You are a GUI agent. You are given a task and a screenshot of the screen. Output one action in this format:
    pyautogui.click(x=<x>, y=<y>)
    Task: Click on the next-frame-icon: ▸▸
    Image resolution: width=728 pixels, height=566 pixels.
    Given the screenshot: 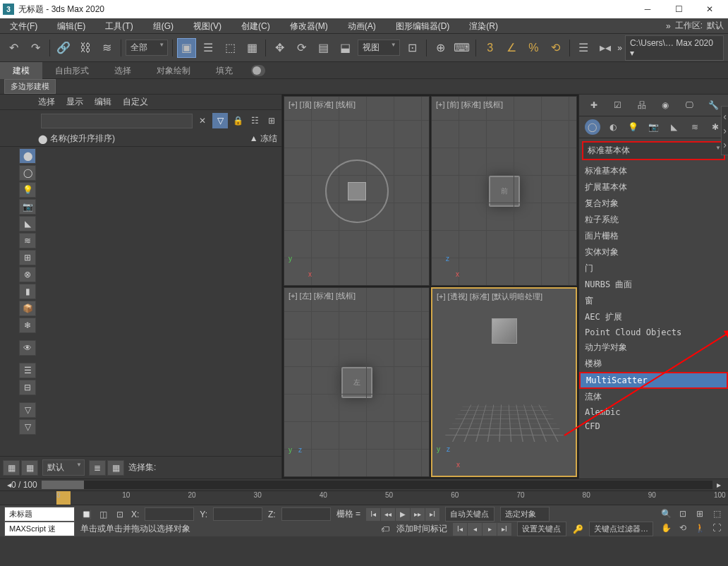 What is the action you would take?
    pyautogui.click(x=418, y=514)
    